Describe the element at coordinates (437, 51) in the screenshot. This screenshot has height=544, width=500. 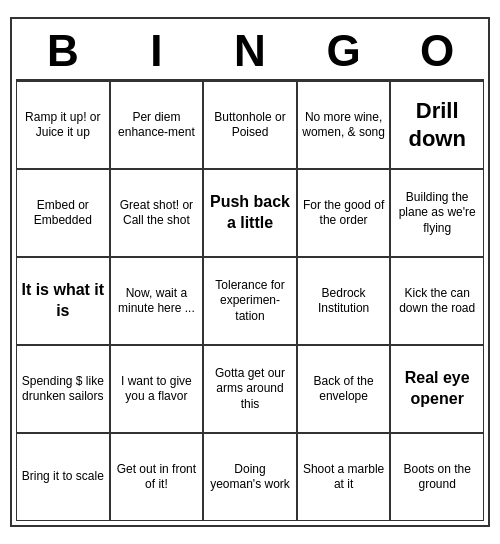
I see `bingo-letter-o: O` at that location.